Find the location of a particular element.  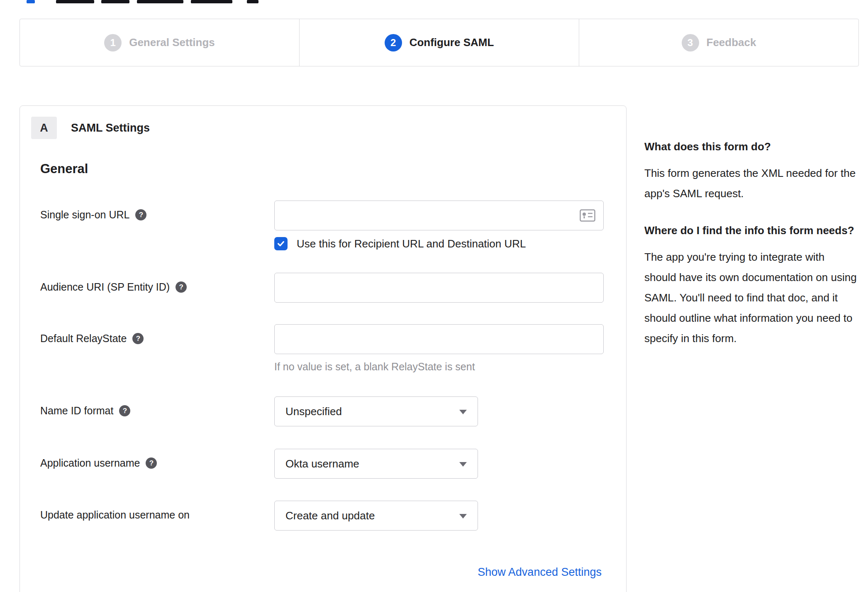

step-label: General Settings is located at coordinates (172, 42).